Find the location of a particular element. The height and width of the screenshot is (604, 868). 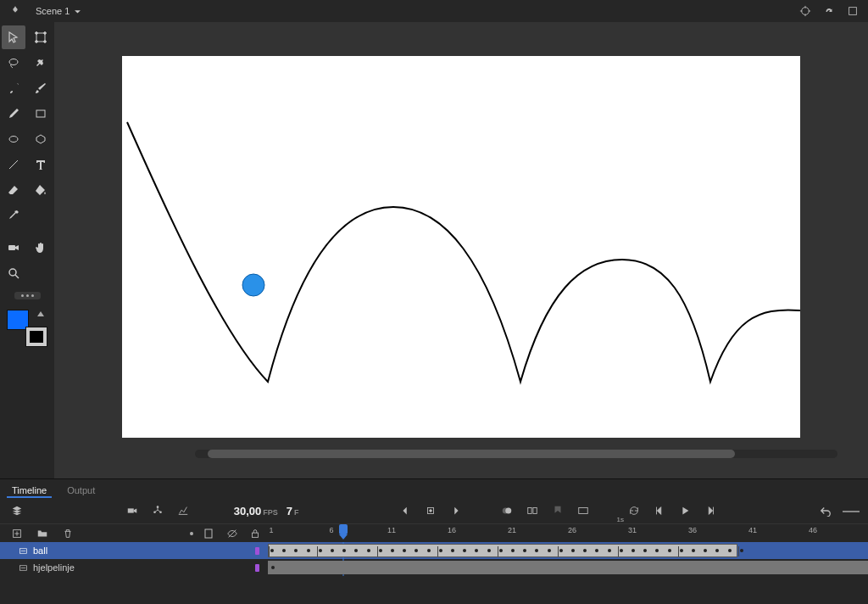

layers-icon is located at coordinates (17, 511).